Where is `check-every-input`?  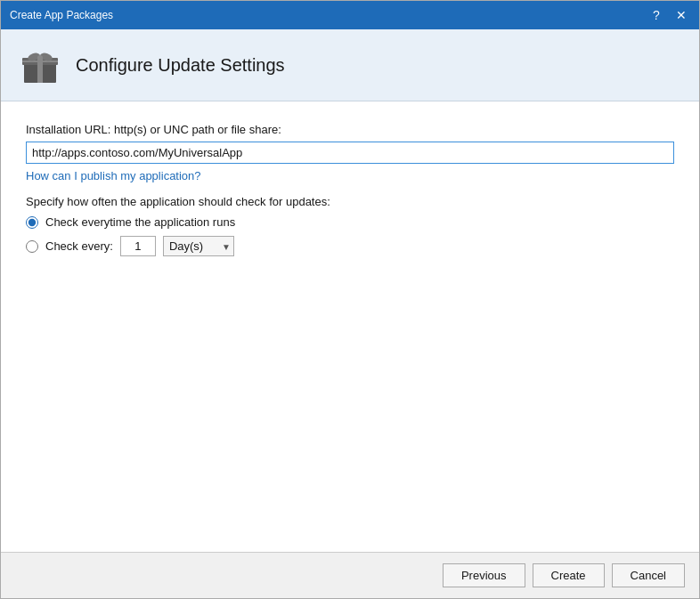 check-every-input is located at coordinates (138, 246).